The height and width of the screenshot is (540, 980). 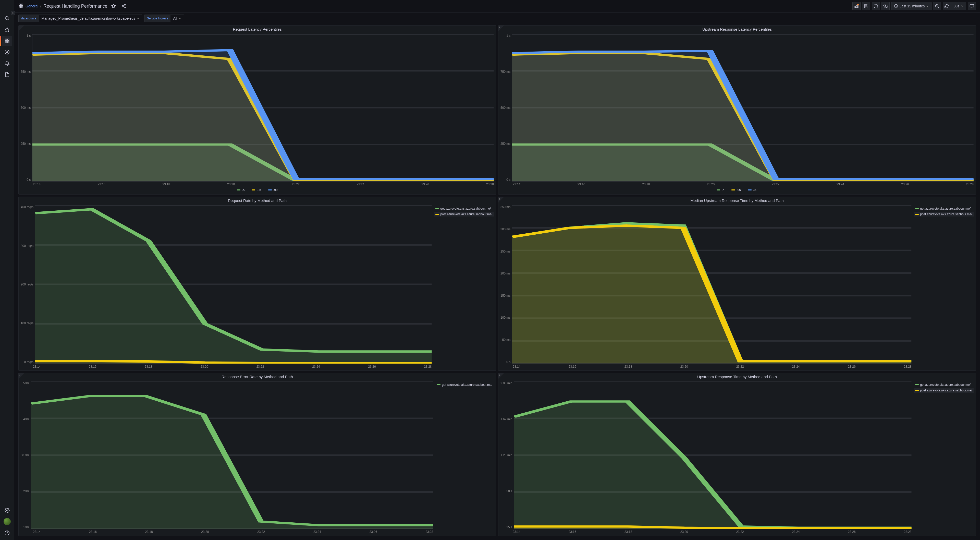 I want to click on y-axis: 1 s750 ms500 ms250 ms0 s, so click(x=27, y=108).